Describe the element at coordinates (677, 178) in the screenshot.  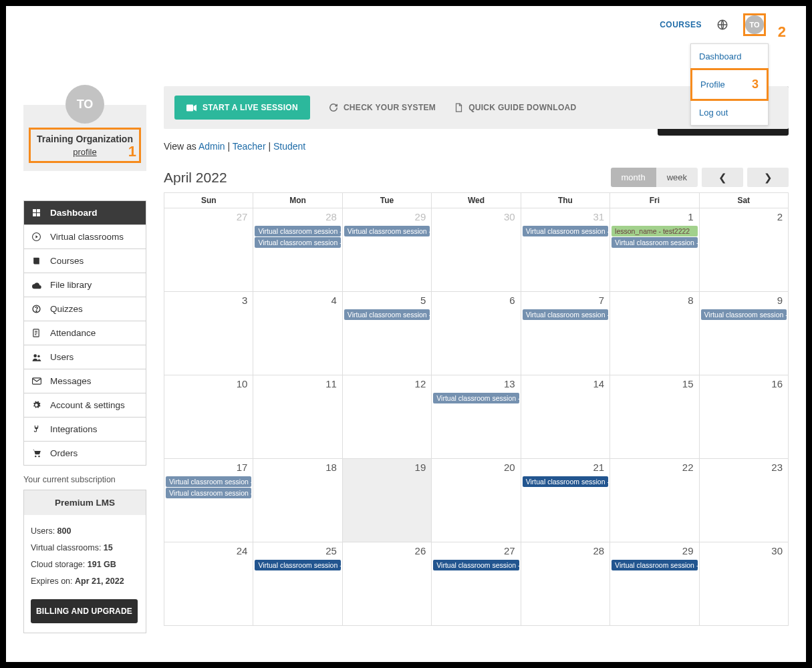
I see `view-week-button: week` at that location.